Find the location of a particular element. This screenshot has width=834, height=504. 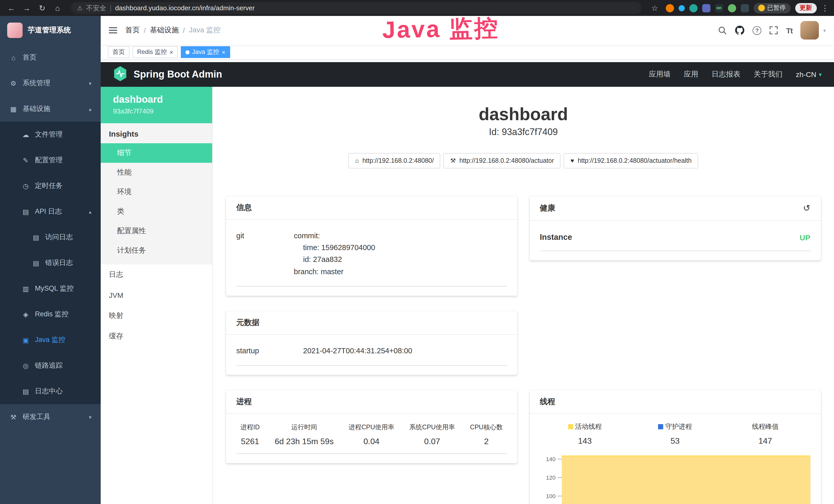

forward-icon: → is located at coordinates (27, 8).